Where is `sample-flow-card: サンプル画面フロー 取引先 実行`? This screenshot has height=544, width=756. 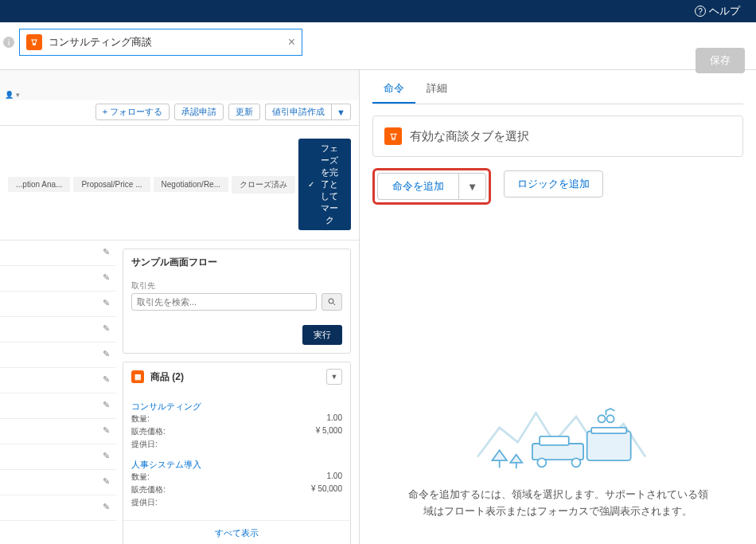
sample-flow-card: サンプル画面フロー 取引先 実行 is located at coordinates (237, 301).